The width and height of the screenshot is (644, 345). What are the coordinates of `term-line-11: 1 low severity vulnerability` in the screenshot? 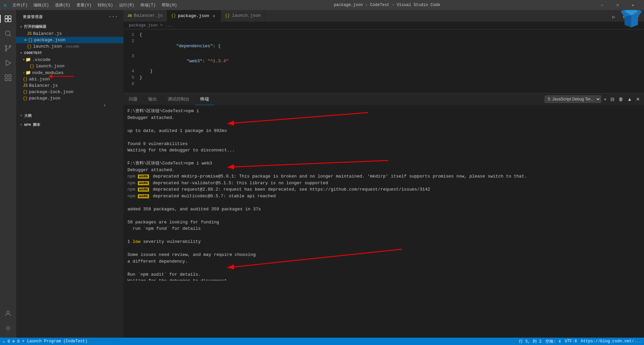 It's located at (384, 242).